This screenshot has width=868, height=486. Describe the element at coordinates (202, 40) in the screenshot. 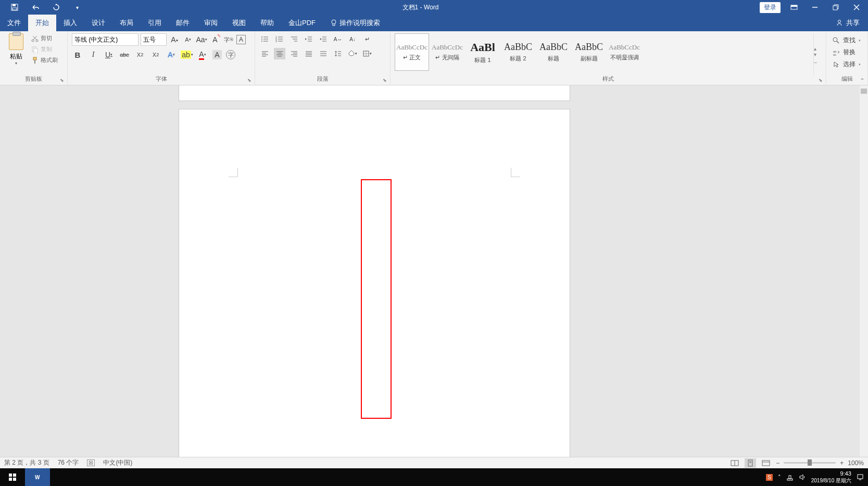

I see `change-case-button: Aa▾` at that location.